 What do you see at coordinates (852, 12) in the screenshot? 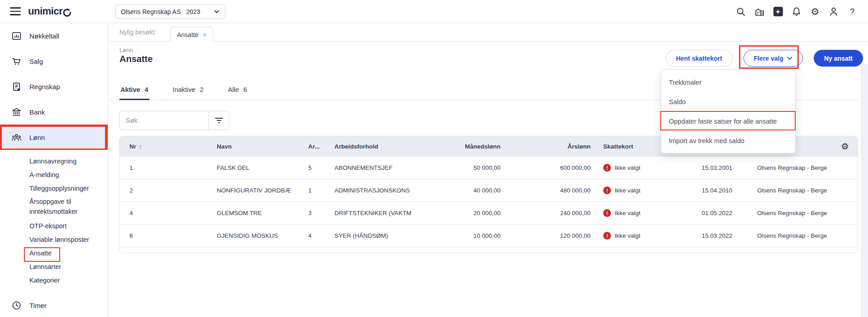
I see `help-icon: ?` at bounding box center [852, 12].